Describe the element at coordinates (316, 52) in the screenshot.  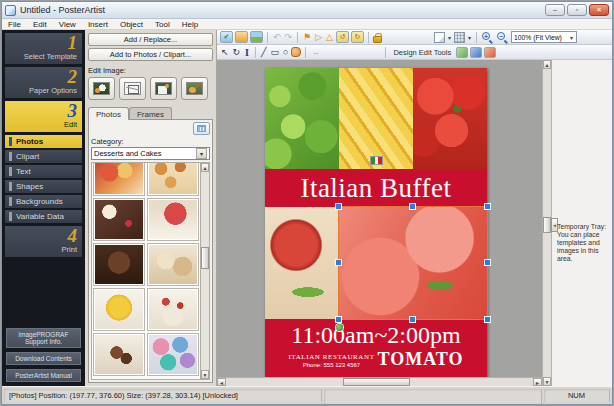
I see `resize-tool-icon: ↔` at that location.